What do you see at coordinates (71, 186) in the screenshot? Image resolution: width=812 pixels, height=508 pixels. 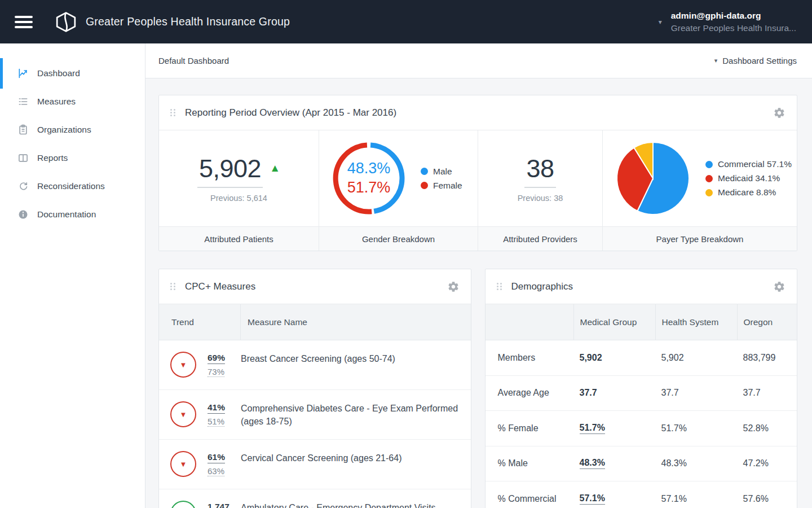 I see `sidebar-item-label: Reconsiderations` at bounding box center [71, 186].